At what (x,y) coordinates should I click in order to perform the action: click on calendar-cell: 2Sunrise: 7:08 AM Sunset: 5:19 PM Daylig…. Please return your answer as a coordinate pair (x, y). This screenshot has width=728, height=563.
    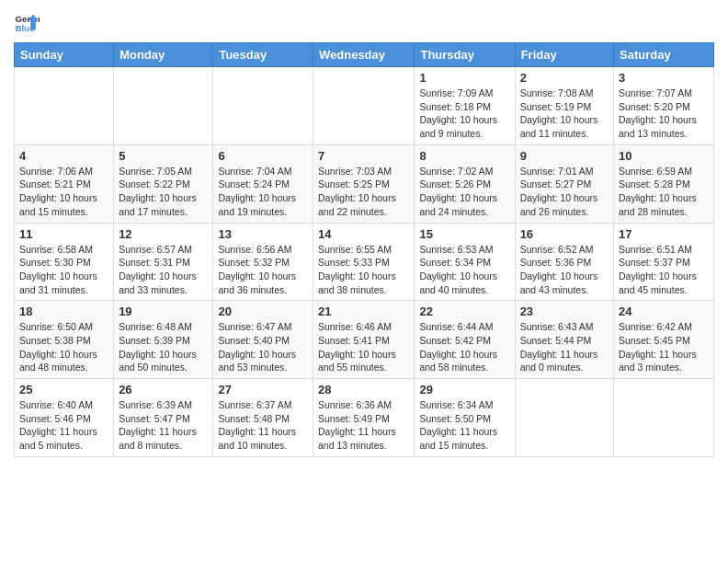
    Looking at the image, I should click on (564, 107).